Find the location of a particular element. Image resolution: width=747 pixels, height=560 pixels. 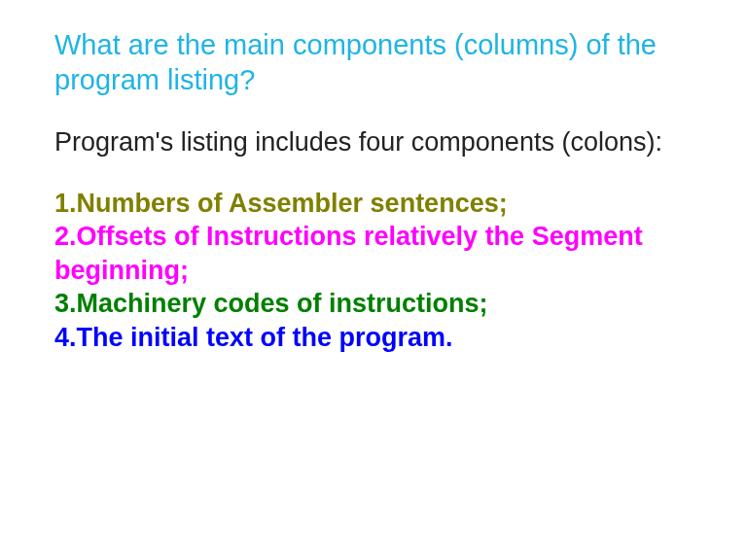

list-item-1: 1.Numbers of Assembler sentences; is located at coordinates (374, 204).